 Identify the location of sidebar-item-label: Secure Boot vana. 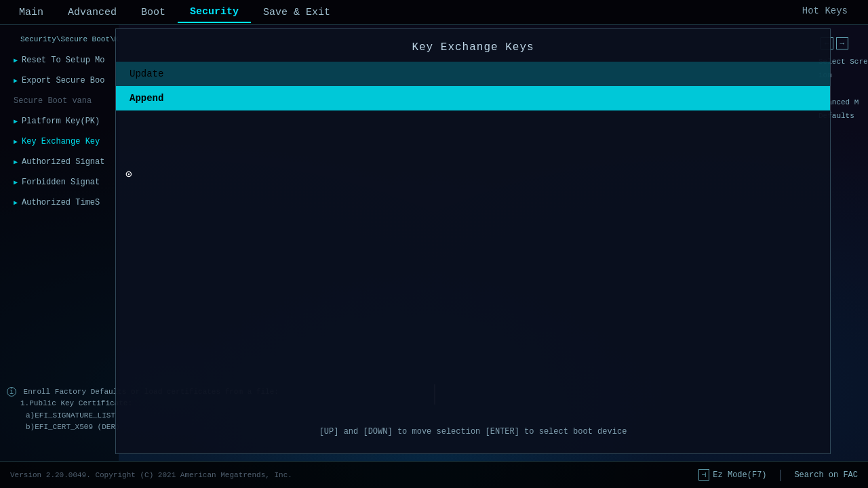
(53, 101).